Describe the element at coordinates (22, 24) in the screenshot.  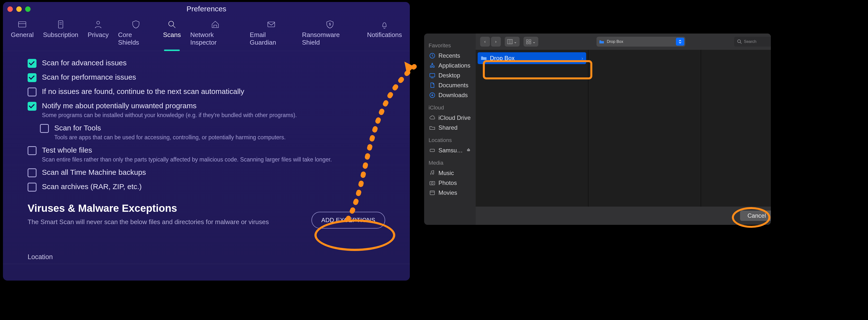
I see `card-icon` at that location.